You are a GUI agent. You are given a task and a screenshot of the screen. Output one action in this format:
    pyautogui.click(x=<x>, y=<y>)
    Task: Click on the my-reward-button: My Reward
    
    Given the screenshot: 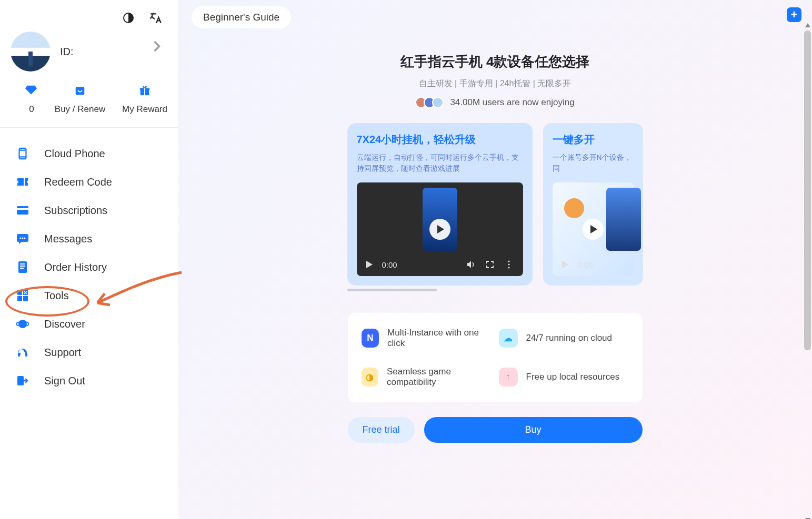 What is the action you would take?
    pyautogui.click(x=145, y=99)
    